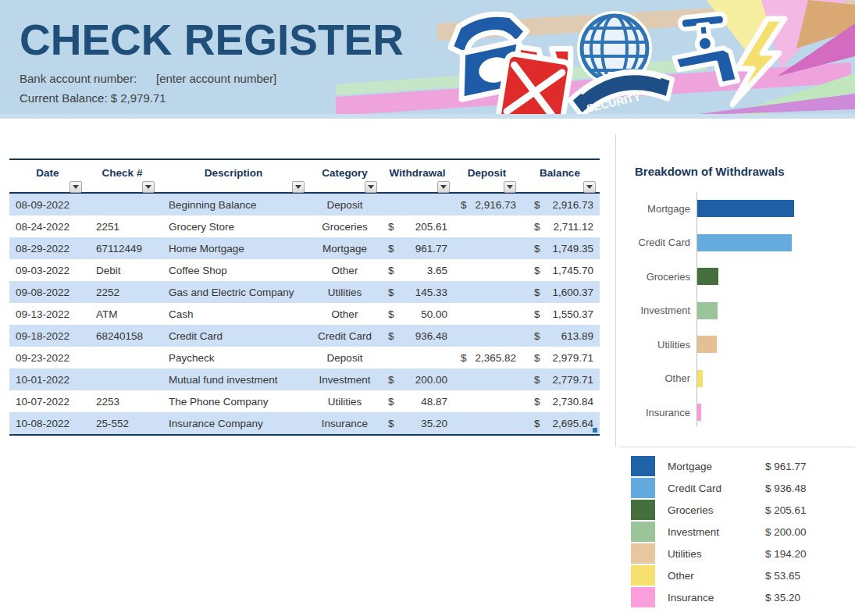  I want to click on column-header-deposit: Deposit, so click(487, 176).